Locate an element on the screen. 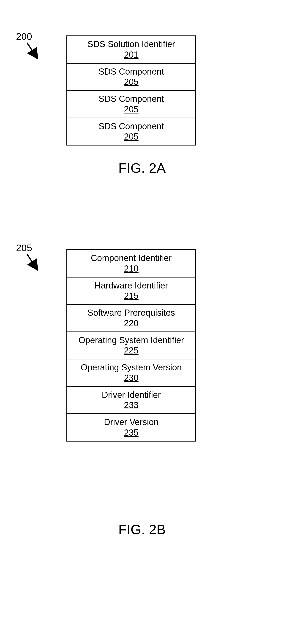  fig2a-row-0: SDS Solution Identifier 201 is located at coordinates (131, 50).